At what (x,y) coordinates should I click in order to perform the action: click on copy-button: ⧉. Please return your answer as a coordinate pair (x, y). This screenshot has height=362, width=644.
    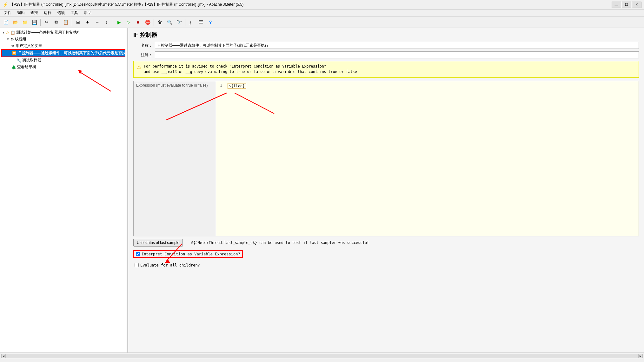
    Looking at the image, I should click on (56, 22).